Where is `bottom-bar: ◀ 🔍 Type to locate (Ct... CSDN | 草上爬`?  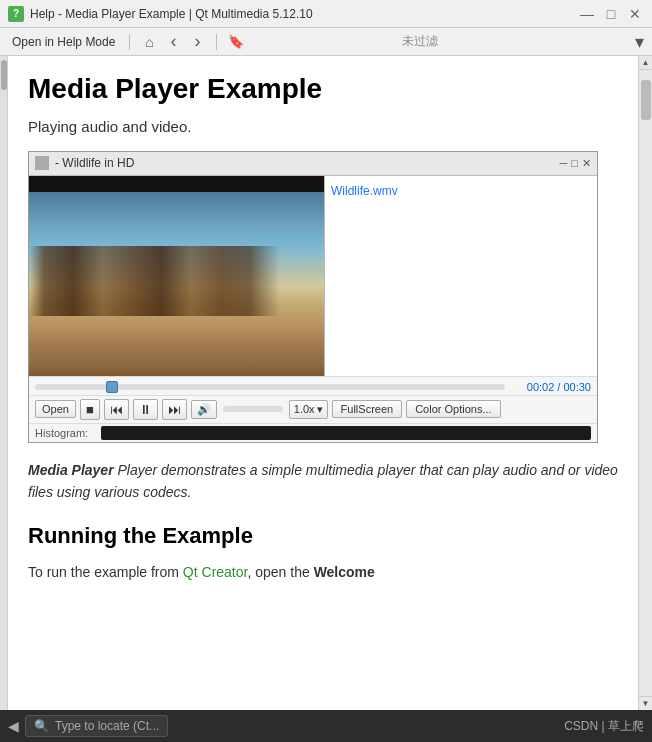
bottom-bar: ◀ 🔍 Type to locate (Ct... CSDN | 草上爬 is located at coordinates (326, 726).